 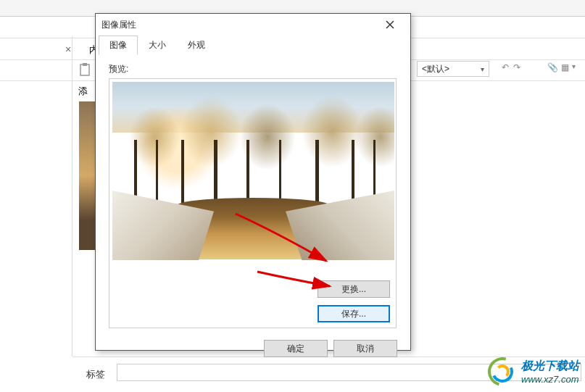 I want to click on tab-size: 大小, so click(x=157, y=45).